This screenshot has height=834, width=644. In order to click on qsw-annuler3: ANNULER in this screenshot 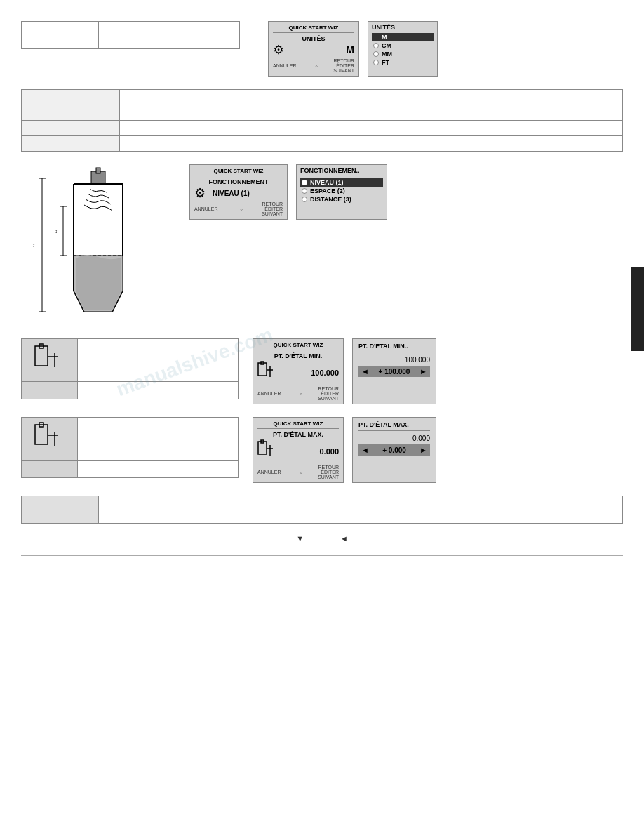, I will do `click(206, 209)`.